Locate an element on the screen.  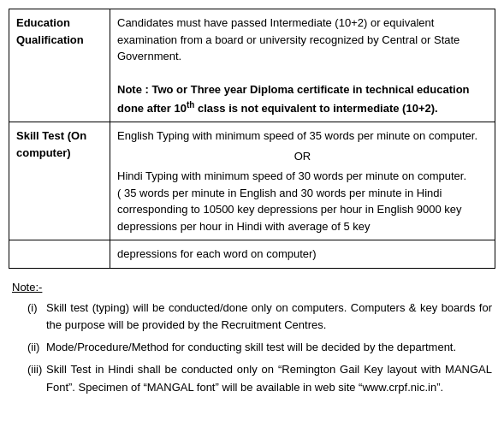
continuation-row: depressions for each word on computer) is located at coordinates (252, 255).